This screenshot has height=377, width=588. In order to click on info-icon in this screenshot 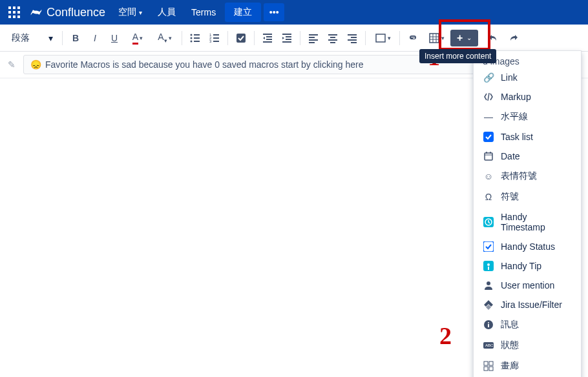, I will do `click(488, 325)`.